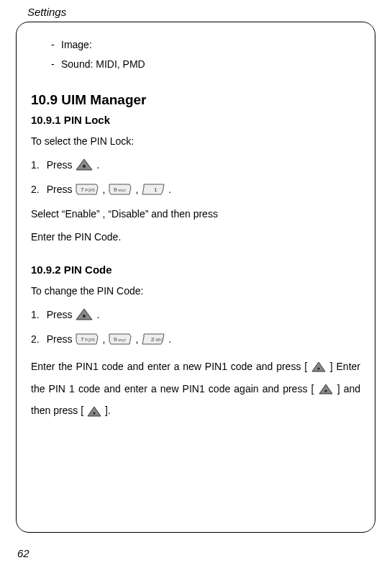  I want to click on section-heading: 10.9 UIM Manager, so click(196, 100).